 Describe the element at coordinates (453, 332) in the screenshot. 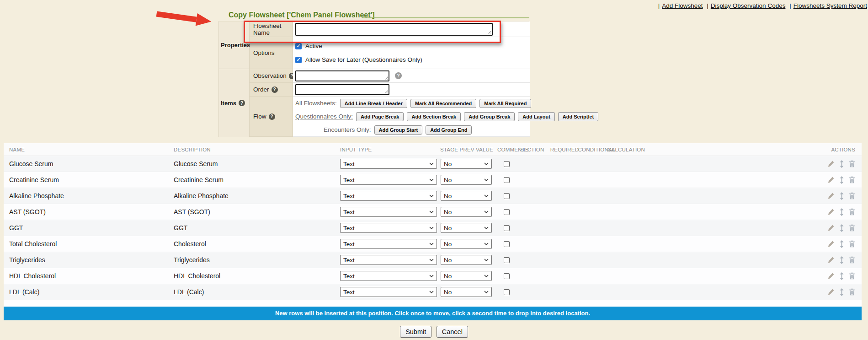

I see `cancel-button: Cancel` at that location.